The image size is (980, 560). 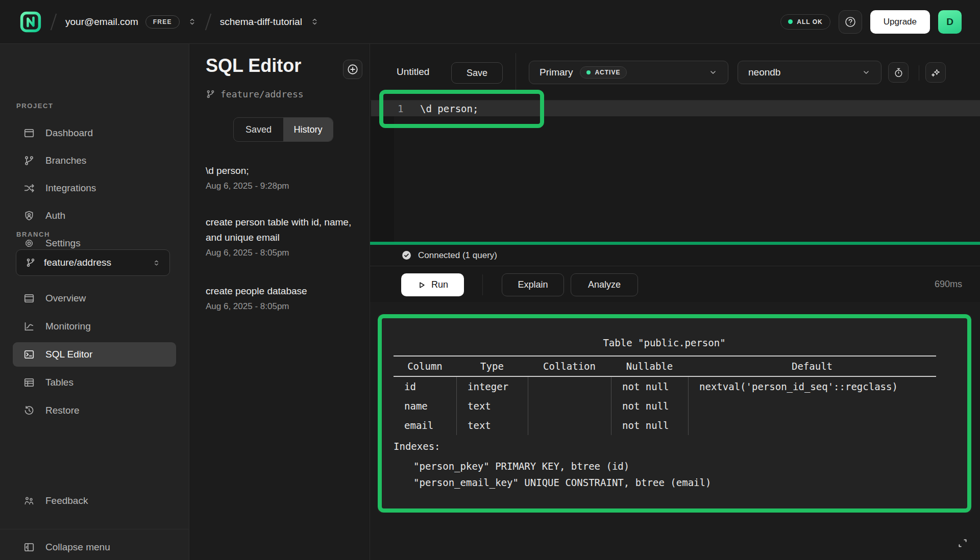 I want to click on sidebar-item-overview: Overview, so click(x=94, y=298).